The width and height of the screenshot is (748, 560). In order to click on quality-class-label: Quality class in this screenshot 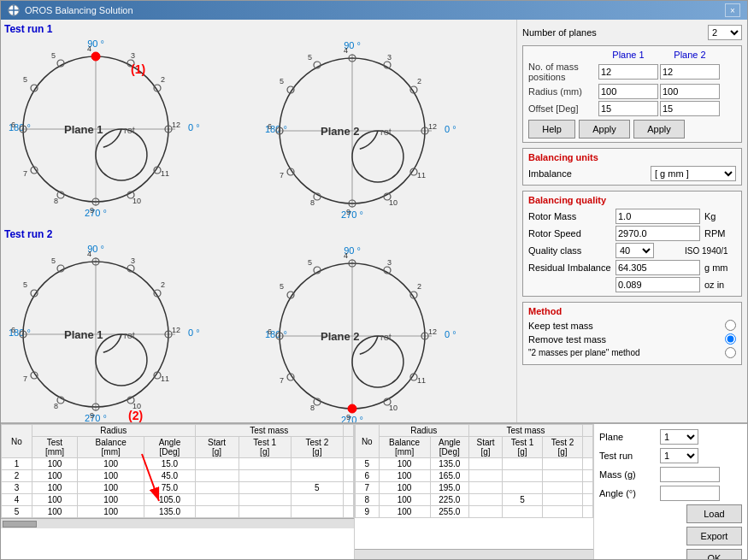, I will do `click(571, 251)`.